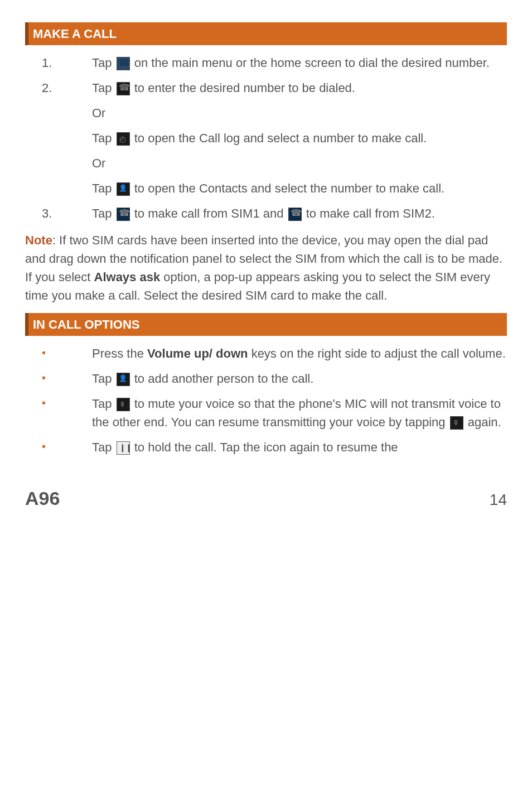  Describe the element at coordinates (288, 189) in the screenshot. I see `text: to open the Contacts and select the numb…` at that location.